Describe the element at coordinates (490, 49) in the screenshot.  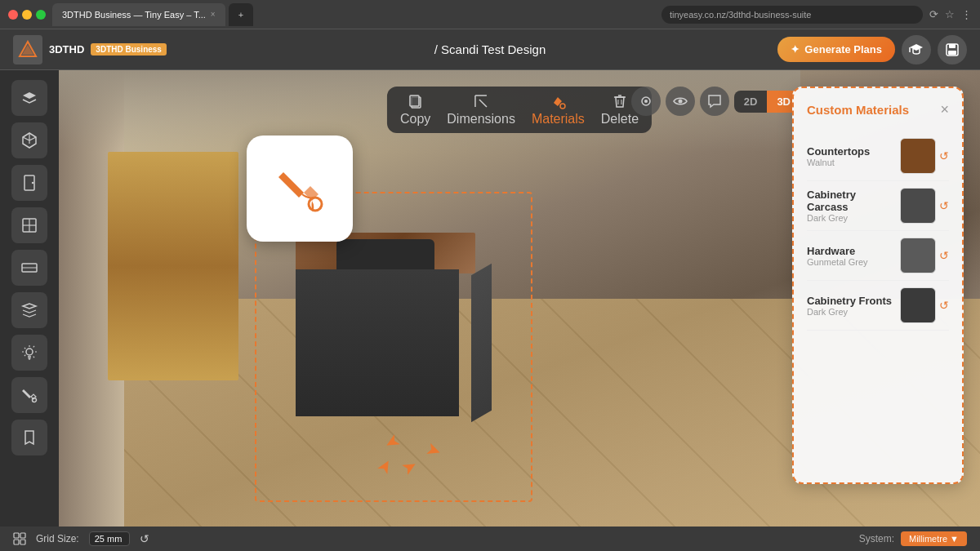
I see `design-title: / Scandi Test Design` at that location.